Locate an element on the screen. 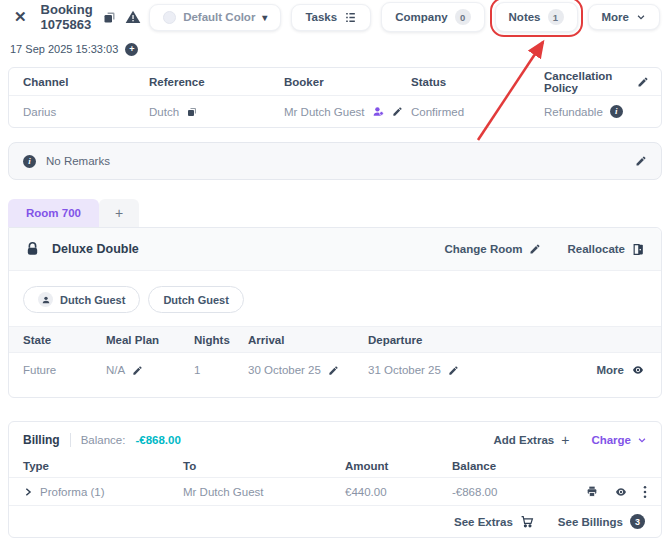 Image resolution: width=670 pixels, height=540 pixels. meal-plan-value: N/A is located at coordinates (116, 370).